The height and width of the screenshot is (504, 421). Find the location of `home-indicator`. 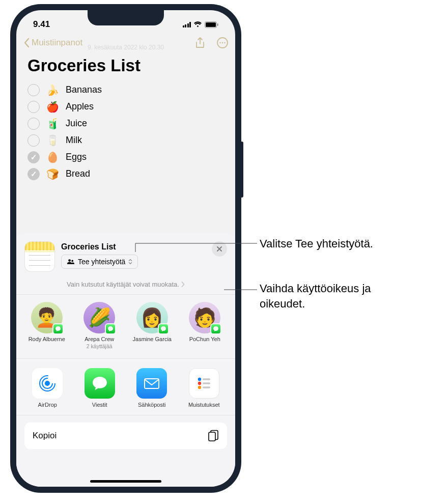

home-indicator is located at coordinates (126, 482).